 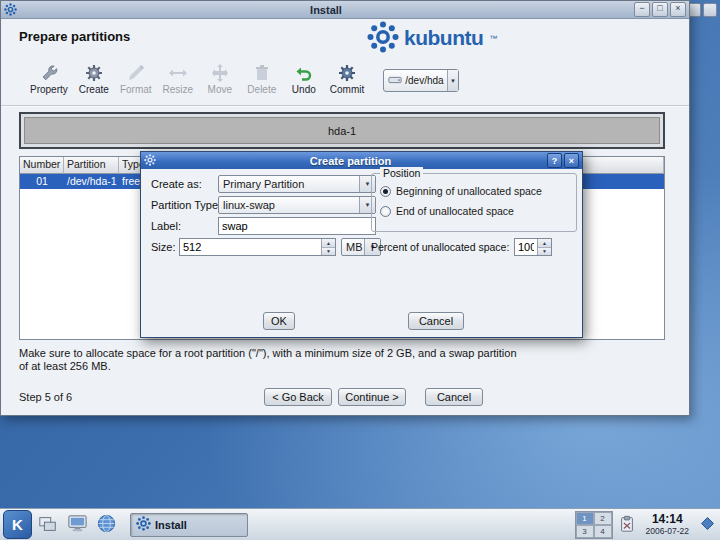 I want to click on monitor-icon, so click(x=78, y=524).